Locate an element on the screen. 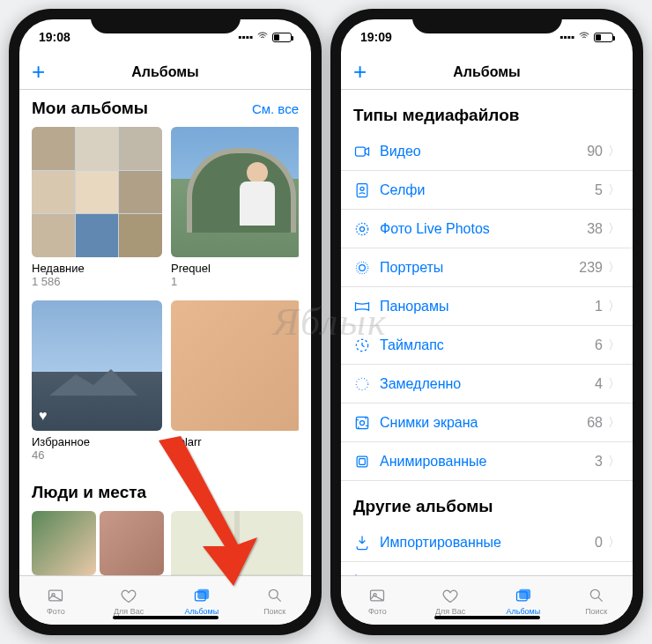  row-label: Снимки экрана is located at coordinates (483, 423).